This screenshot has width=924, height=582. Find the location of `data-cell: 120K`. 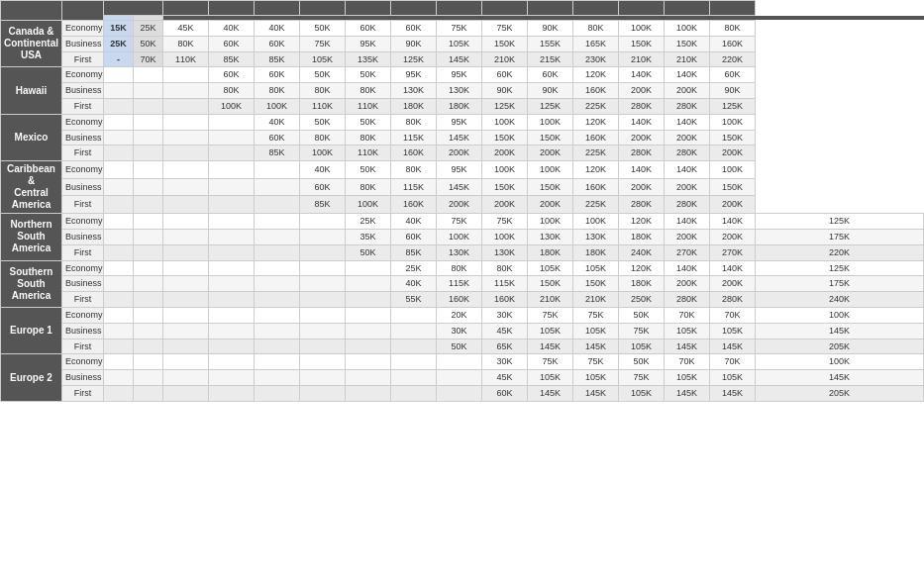

data-cell: 120K is located at coordinates (642, 222).